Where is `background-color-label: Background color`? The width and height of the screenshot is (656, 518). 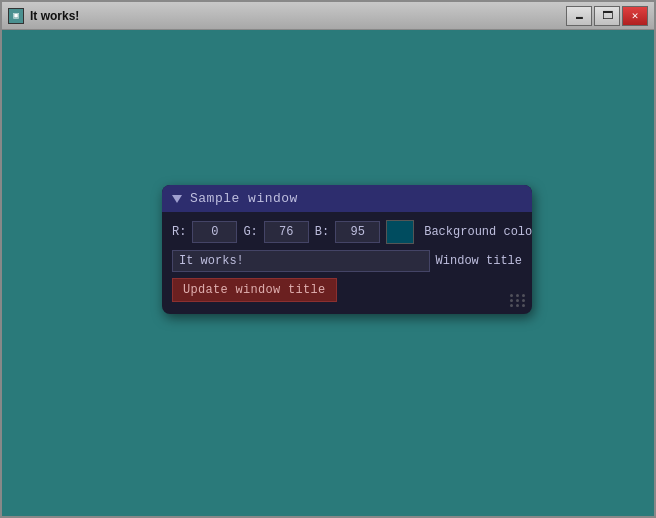
background-color-label: Background color is located at coordinates (478, 232).